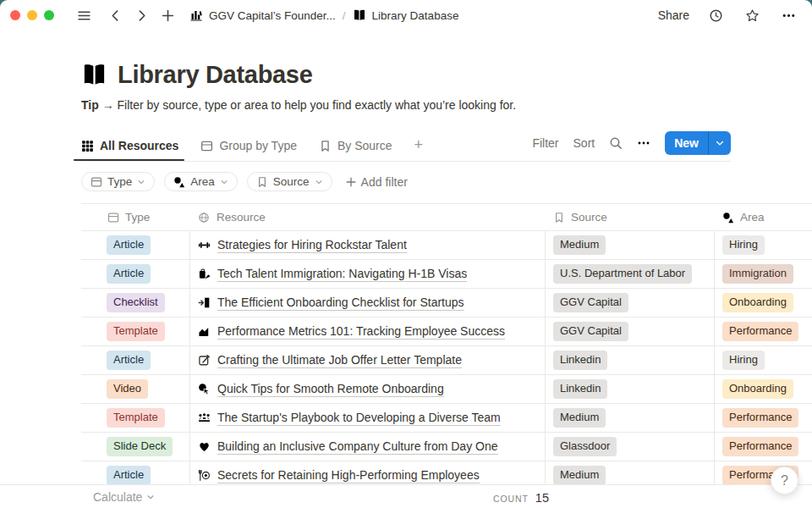 The height and width of the screenshot is (508, 812). I want to click on tab-label: Group by Type, so click(258, 146).